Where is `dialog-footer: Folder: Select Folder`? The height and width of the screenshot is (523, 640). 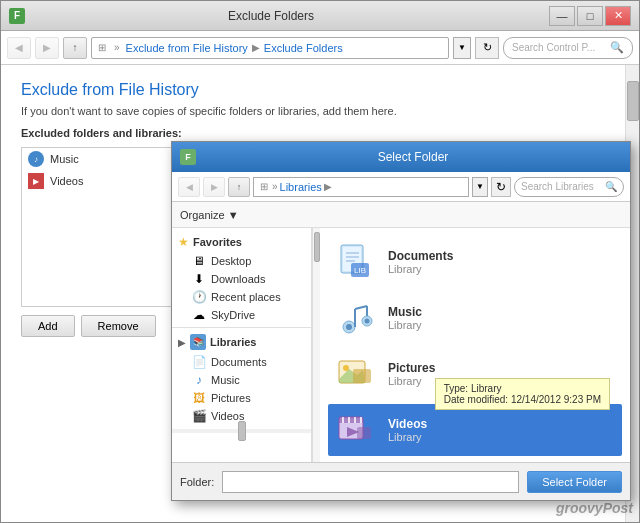
dialog-footer: Folder: Select Folder is located at coordinates (401, 481).